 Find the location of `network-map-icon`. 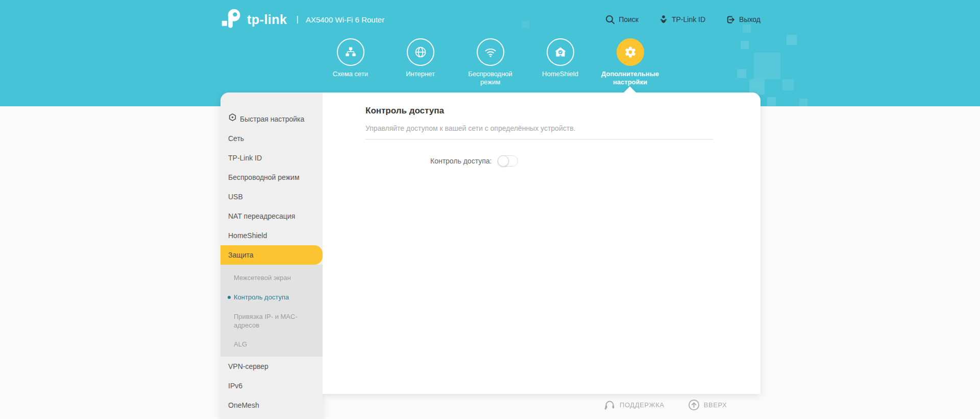

network-map-icon is located at coordinates (351, 52).